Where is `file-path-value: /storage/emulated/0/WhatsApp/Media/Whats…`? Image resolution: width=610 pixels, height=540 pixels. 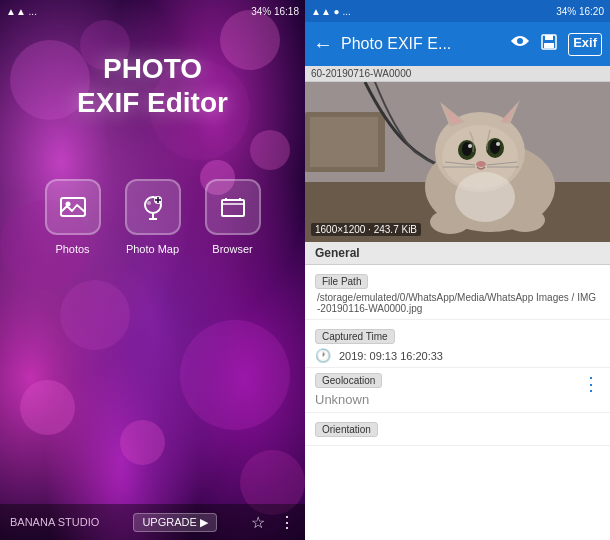
file-path-value: /storage/emulated/0/WhatsApp/Media/Whats… is located at coordinates (458, 303).